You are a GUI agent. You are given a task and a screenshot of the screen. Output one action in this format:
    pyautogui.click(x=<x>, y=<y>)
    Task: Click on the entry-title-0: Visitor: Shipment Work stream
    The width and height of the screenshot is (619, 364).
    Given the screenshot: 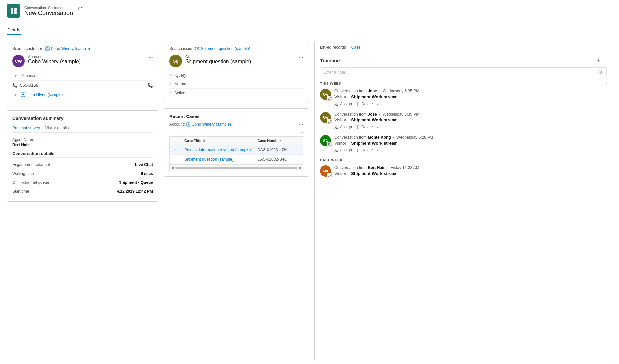 What is the action you would take?
    pyautogui.click(x=471, y=97)
    